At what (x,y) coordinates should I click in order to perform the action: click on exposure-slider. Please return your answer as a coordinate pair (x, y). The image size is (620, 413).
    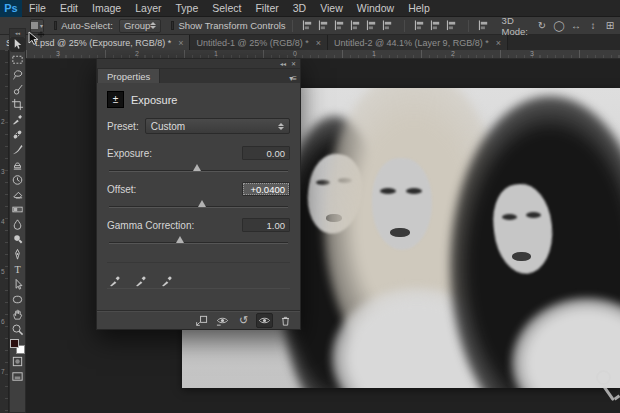
    Looking at the image, I should click on (198, 169).